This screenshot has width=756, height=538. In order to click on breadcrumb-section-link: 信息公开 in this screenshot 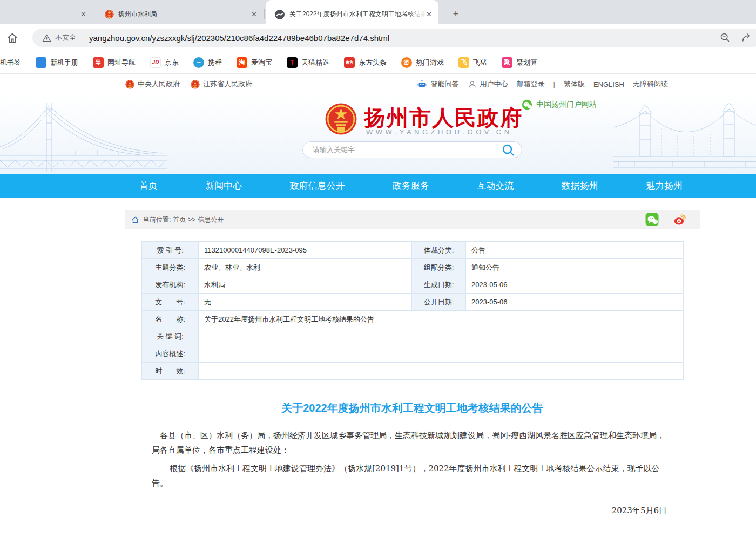, I will do `click(211, 220)`.